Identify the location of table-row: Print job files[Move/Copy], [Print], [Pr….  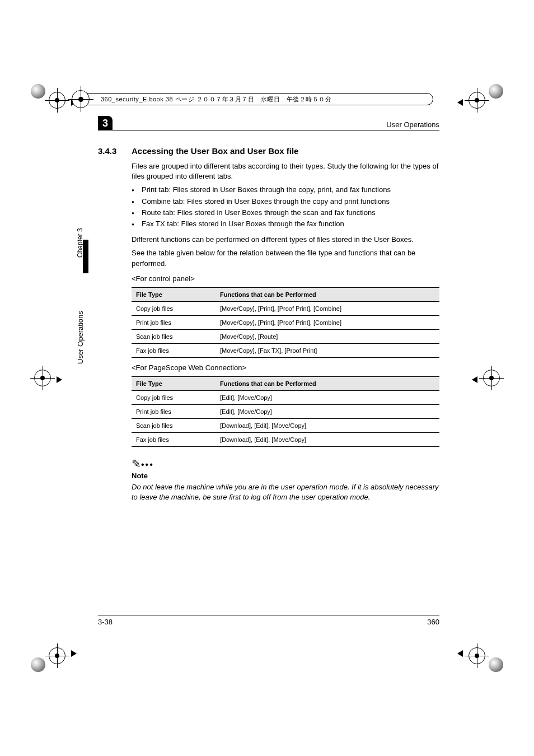
(285, 323).